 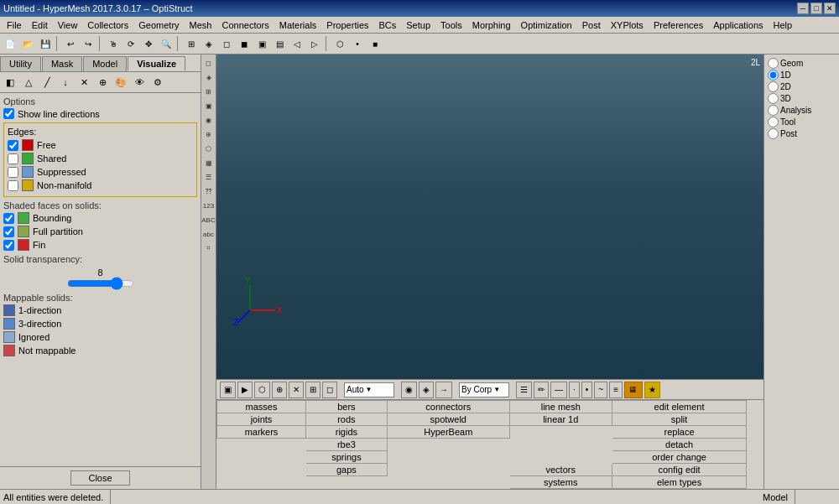 What do you see at coordinates (100, 478) in the screenshot?
I see `close-panel-button: Close` at bounding box center [100, 478].